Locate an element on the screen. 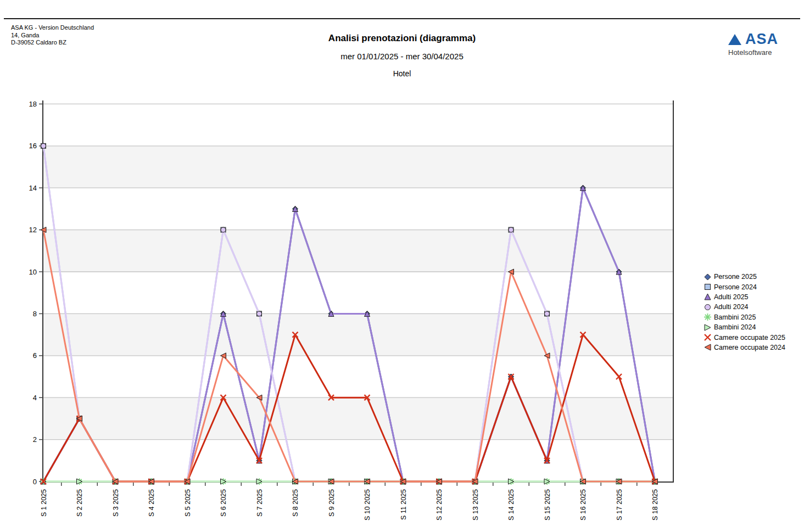 The image size is (804, 532). svg-text: S 6 2025 is located at coordinates (224, 503).